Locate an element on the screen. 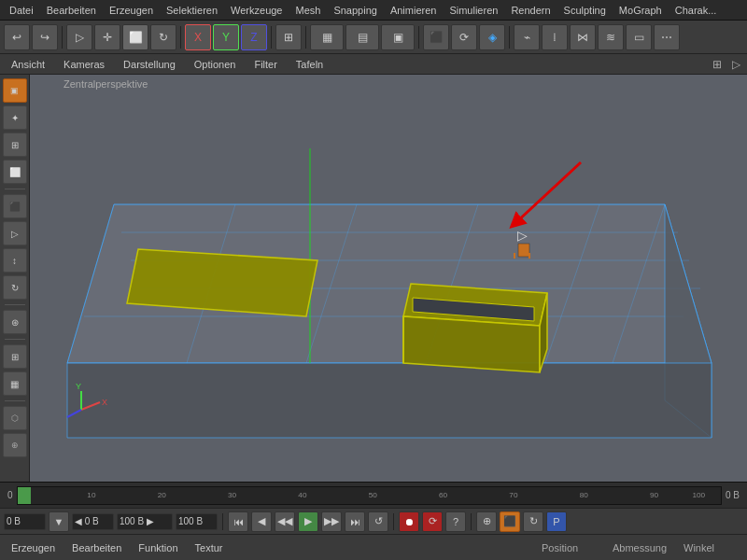 This screenshot has height=560, width=747. menu-mesh: Mesh is located at coordinates (308, 10).